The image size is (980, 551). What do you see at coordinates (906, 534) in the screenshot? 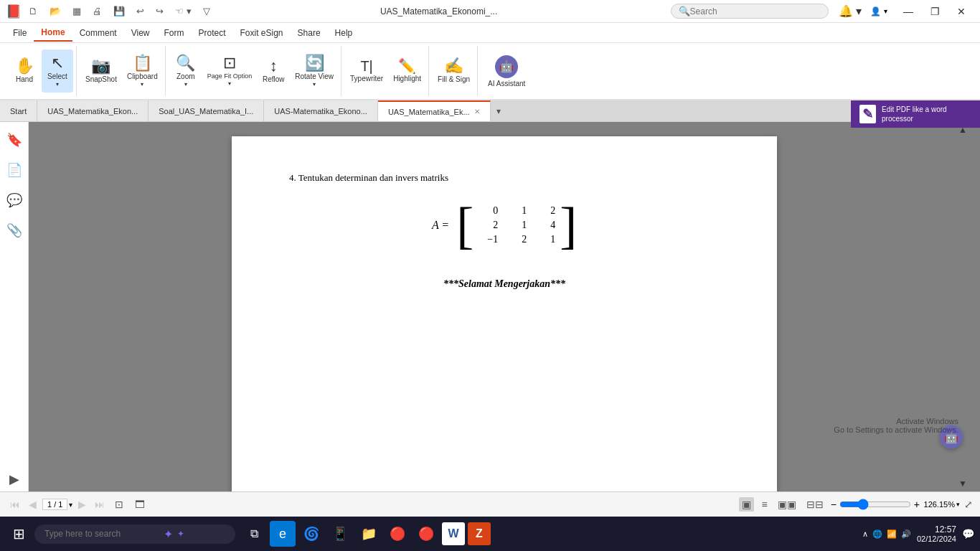
I see `volume-icon: 🔊` at bounding box center [906, 534].